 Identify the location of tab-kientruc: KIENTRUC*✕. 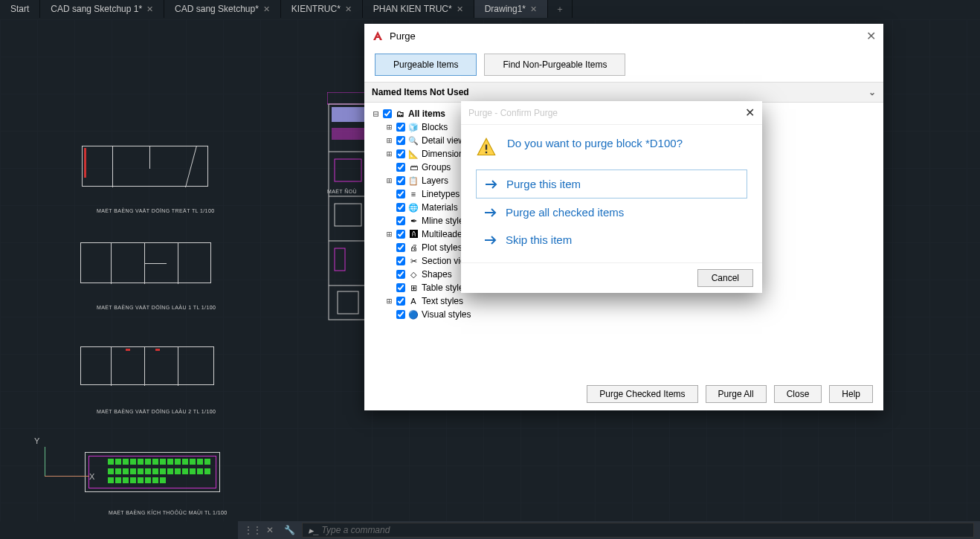
(322, 9).